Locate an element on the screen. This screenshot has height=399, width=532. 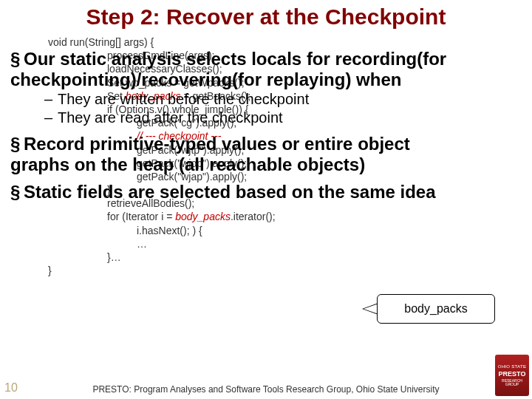
callout-body-packs: body_packs is located at coordinates (436, 309).